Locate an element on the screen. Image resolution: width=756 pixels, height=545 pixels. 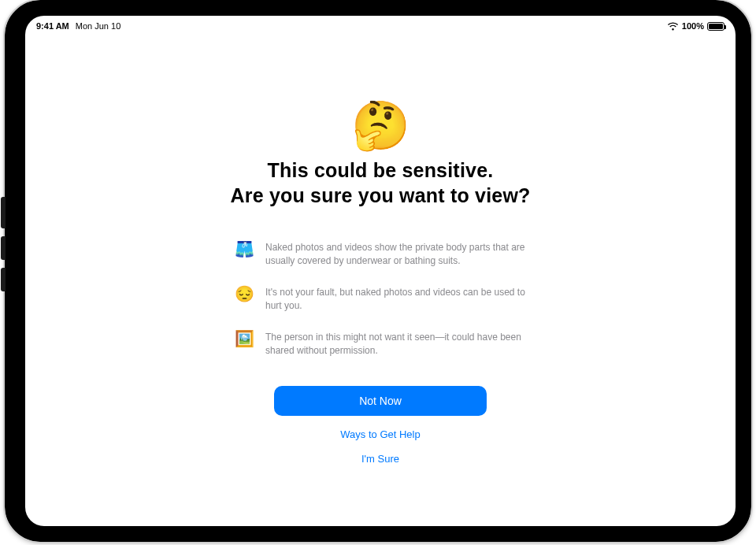
picture-icon: 🖼️ is located at coordinates (244, 339).